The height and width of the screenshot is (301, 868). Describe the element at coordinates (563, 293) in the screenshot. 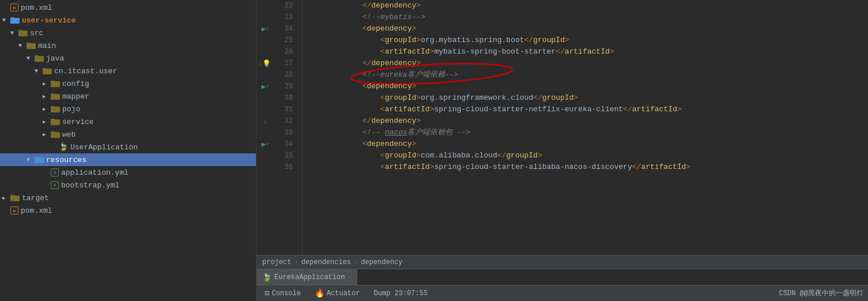

I see `bottom-toolbar: ⊡ Console 🔥 Actuator Dump 23:07:55 CSDN …` at that location.